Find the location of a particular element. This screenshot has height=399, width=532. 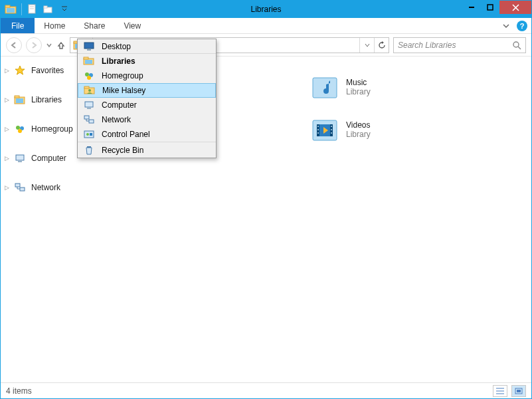

new-folder-icon is located at coordinates (48, 9).